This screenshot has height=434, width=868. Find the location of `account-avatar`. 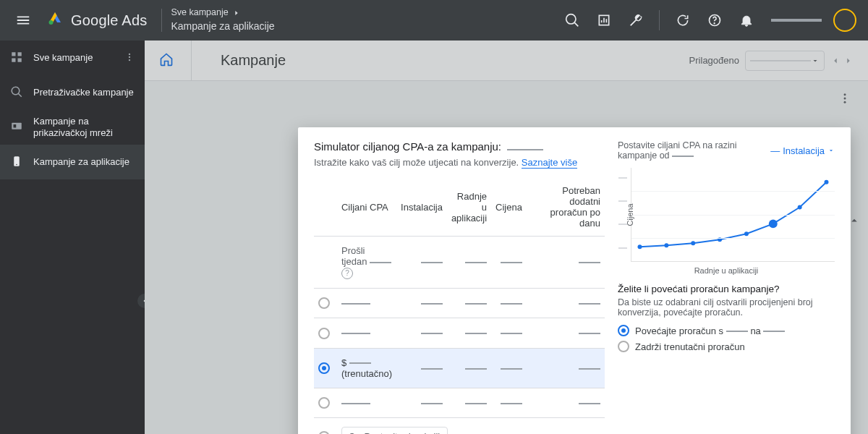

account-avatar is located at coordinates (845, 20).